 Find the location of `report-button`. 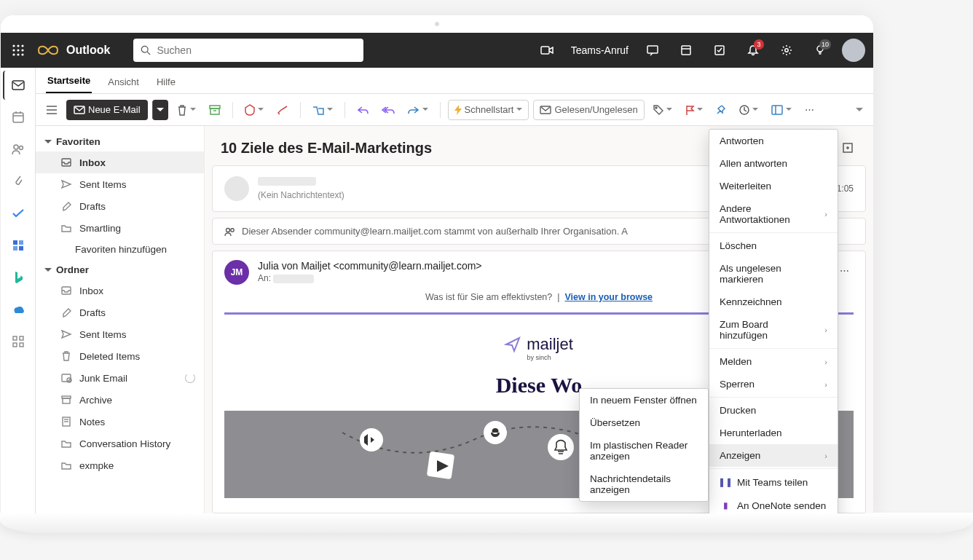

report-button is located at coordinates (254, 110).